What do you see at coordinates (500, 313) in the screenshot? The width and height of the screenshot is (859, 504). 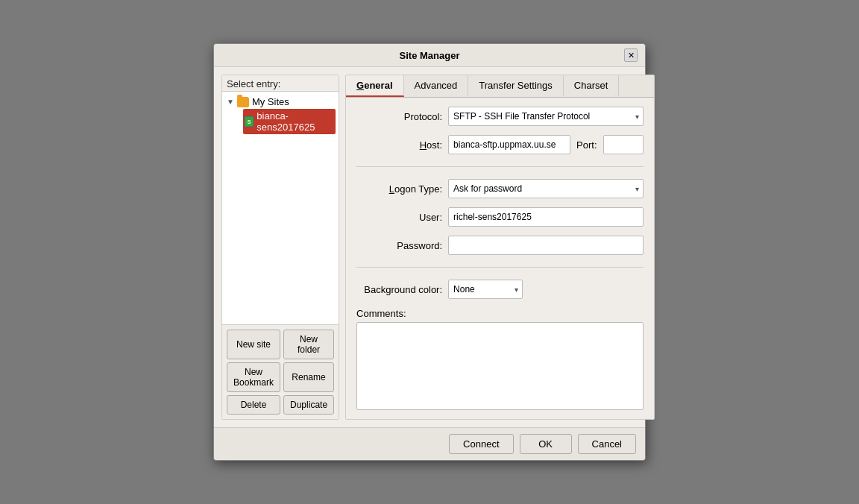 I see `comments-label: Comments:` at bounding box center [500, 313].